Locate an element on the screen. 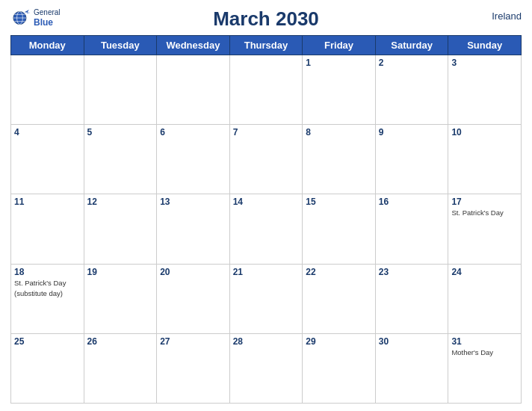  day-number: 3 is located at coordinates (484, 63).